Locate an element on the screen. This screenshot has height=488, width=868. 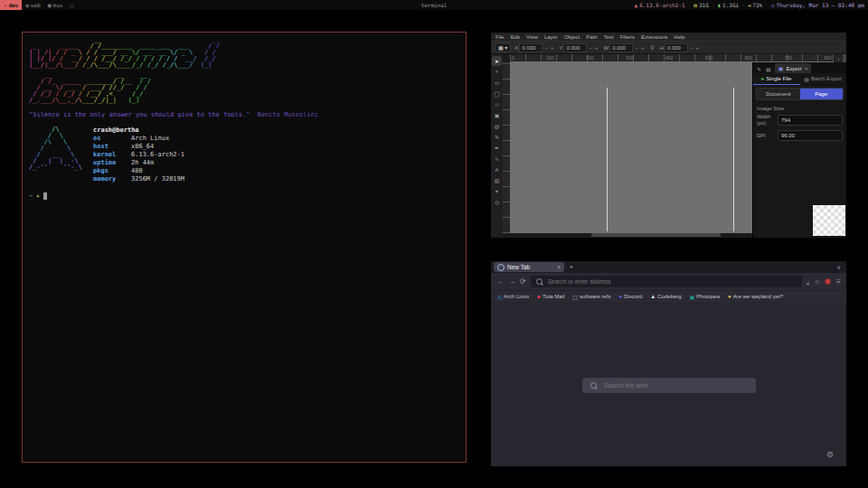
art-line: |__/|__/\___/ /_/\___/\____/_/ /_/ /_/\_… is located at coordinates (244, 65).